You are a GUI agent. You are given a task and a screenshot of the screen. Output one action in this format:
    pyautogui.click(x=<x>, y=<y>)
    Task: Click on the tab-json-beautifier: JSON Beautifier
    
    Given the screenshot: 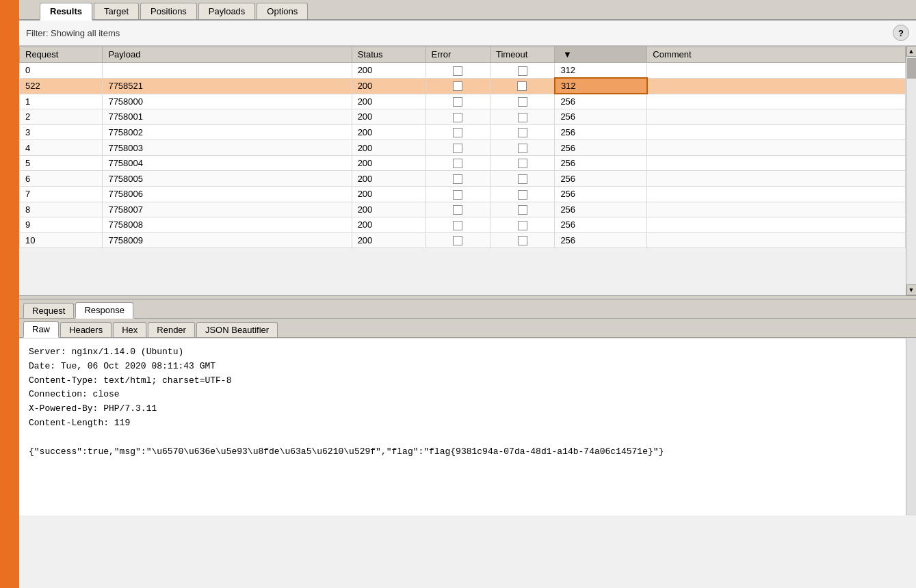 What is the action you would take?
    pyautogui.click(x=237, y=330)
    